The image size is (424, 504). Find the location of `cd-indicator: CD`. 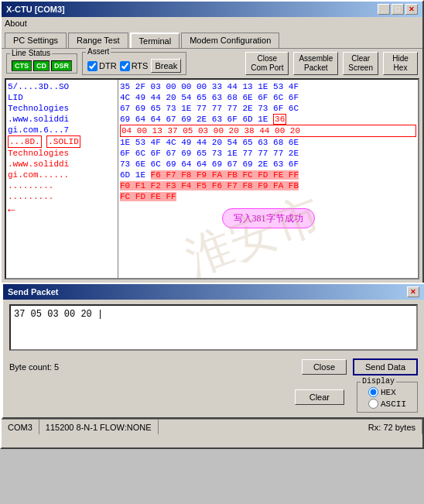

cd-indicator: CD is located at coordinates (42, 66).